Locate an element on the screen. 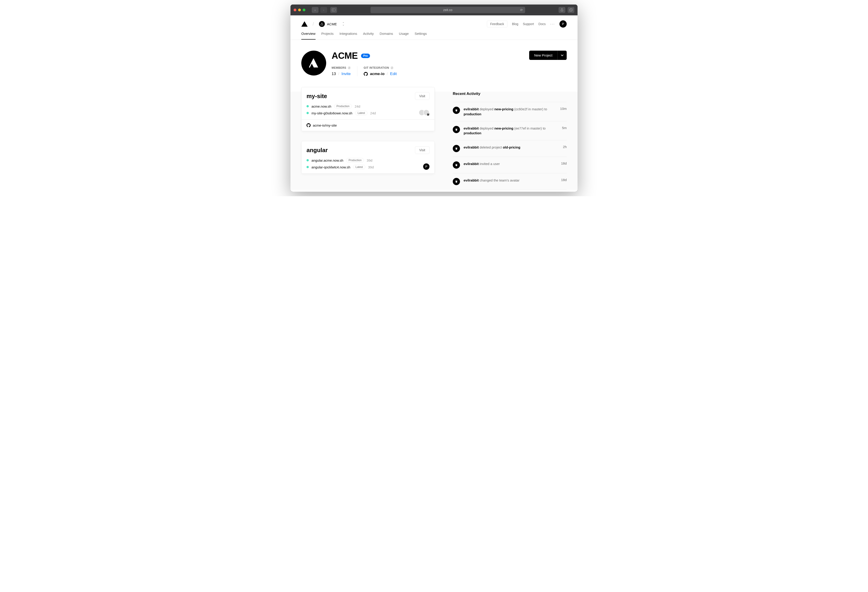  members-block: MEMBERS i 13 / Invite is located at coordinates (344, 71).